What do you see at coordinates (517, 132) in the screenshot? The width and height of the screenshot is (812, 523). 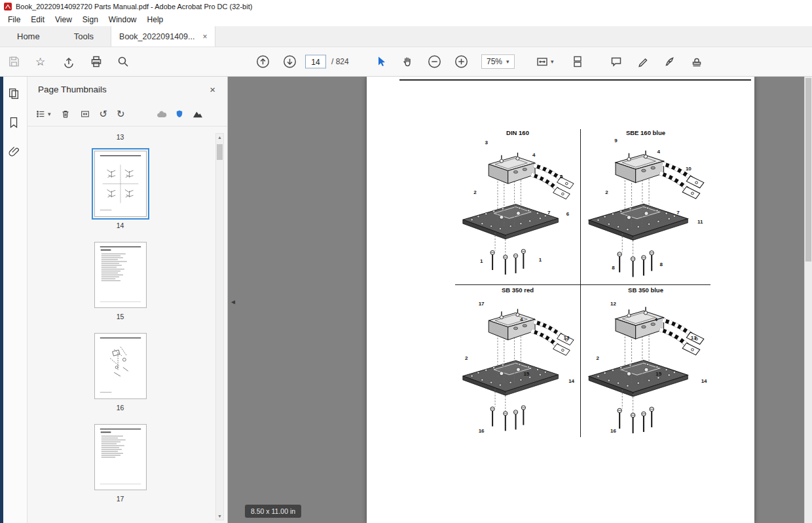 I see `quadrant-label: DIN 160` at bounding box center [517, 132].